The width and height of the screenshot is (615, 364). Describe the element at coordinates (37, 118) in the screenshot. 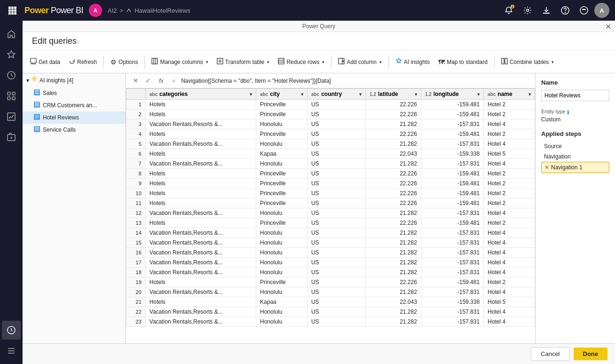

I see `query-hotel-icon` at that location.